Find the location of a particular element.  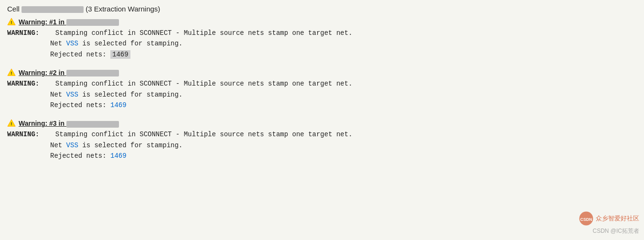

warning-icon-3: ! is located at coordinates (11, 123).